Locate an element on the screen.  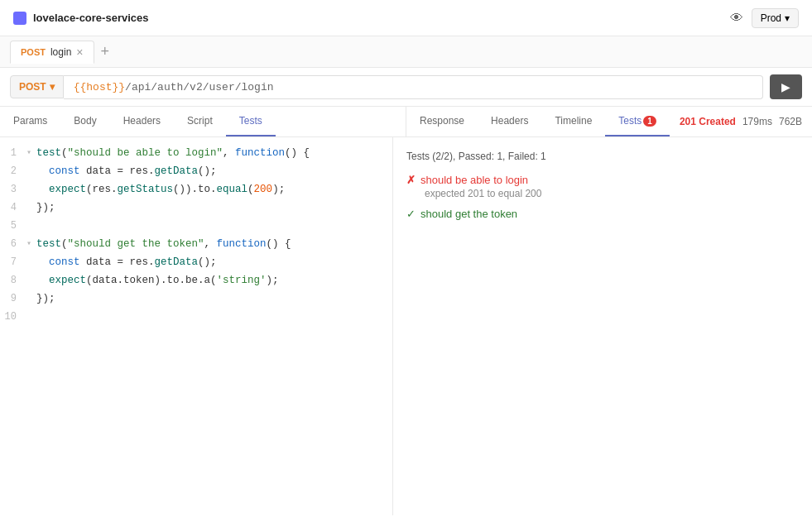
code-line-2: 2 const data = res.getData(); is located at coordinates (196, 171).